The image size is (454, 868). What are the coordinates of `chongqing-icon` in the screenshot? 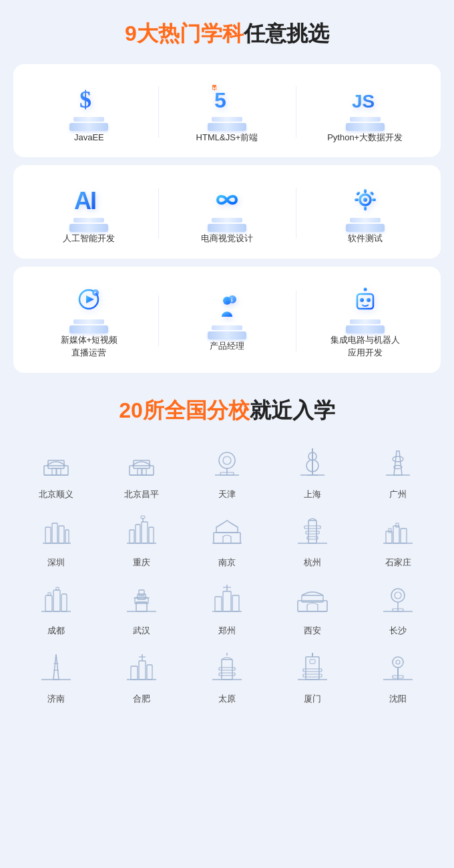 It's located at (142, 531).